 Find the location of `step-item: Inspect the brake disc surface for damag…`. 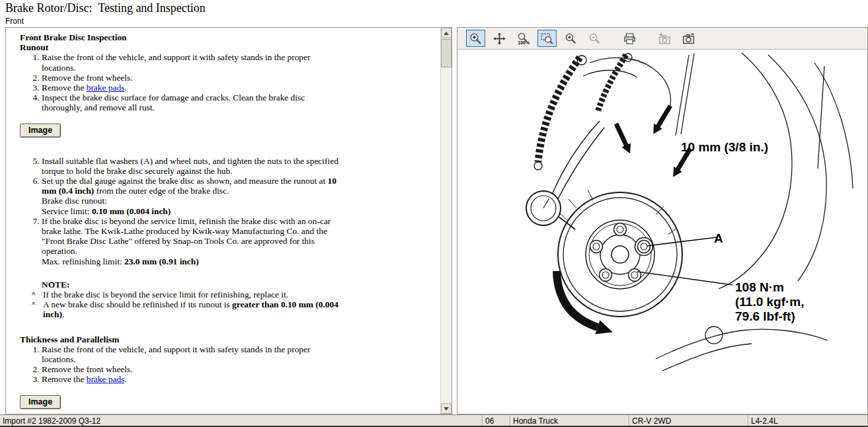

step-item: Inspect the brake disc surface for damag… is located at coordinates (192, 102).